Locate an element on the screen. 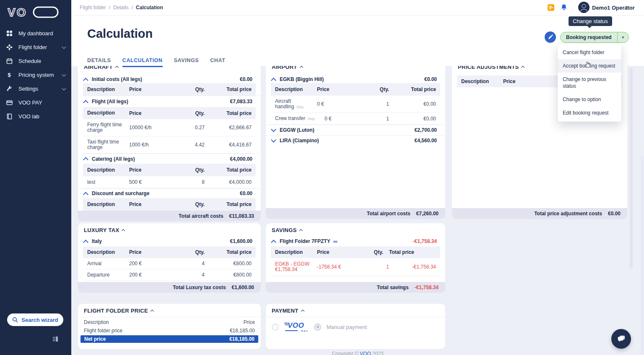  manual-payment-label: Manual payment is located at coordinates (347, 327).